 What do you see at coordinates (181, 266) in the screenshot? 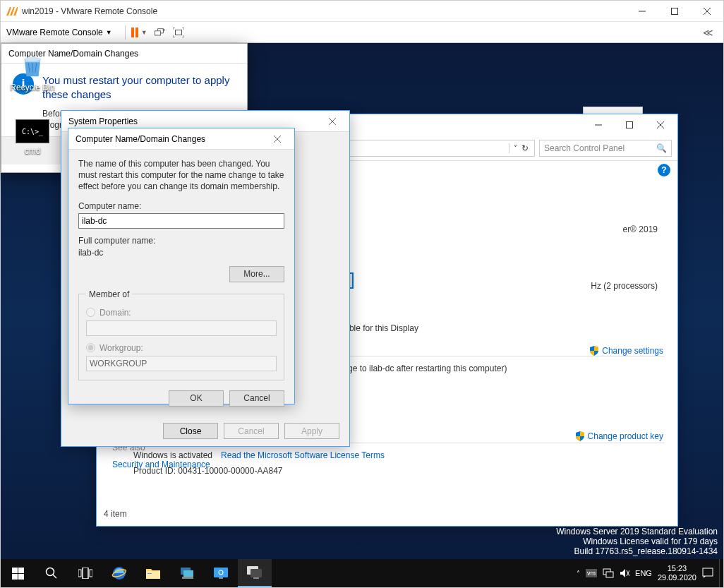
I see `name-changes-dialog: Computer Name/Domain Changes The name of…` at bounding box center [181, 266].